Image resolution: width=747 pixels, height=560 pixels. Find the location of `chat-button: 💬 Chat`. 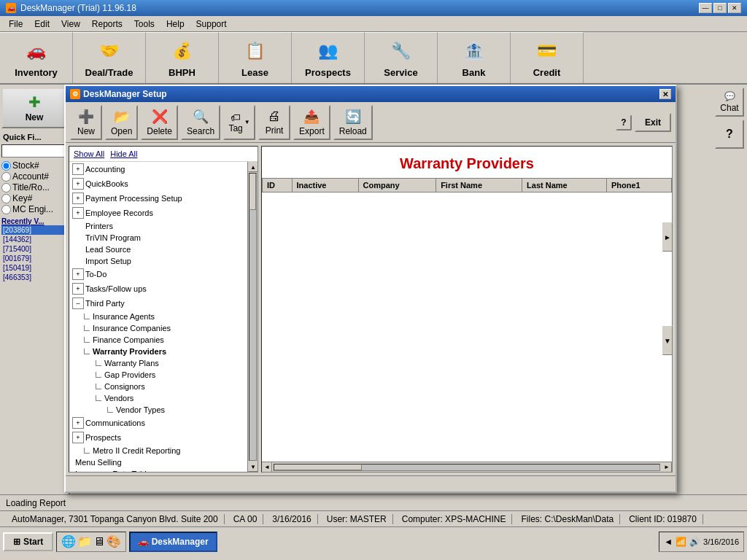

chat-button: 💬 Chat is located at coordinates (729, 102).